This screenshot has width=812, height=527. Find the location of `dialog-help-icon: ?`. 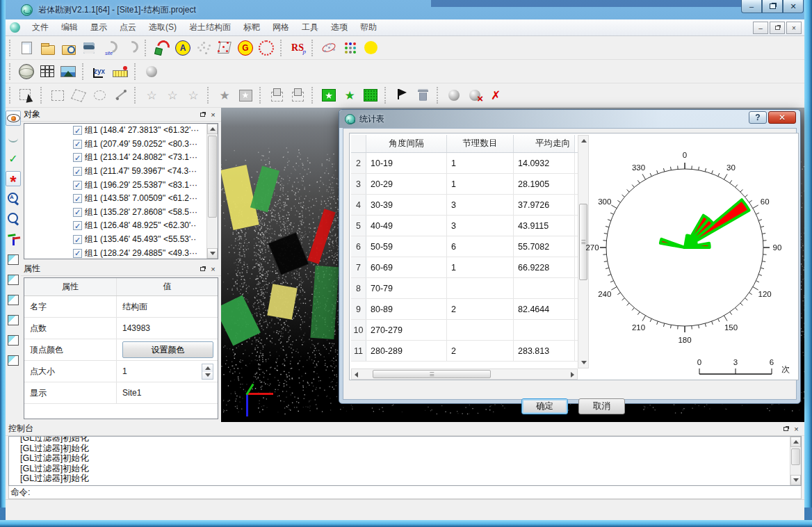

dialog-help-icon: ? is located at coordinates (758, 117).